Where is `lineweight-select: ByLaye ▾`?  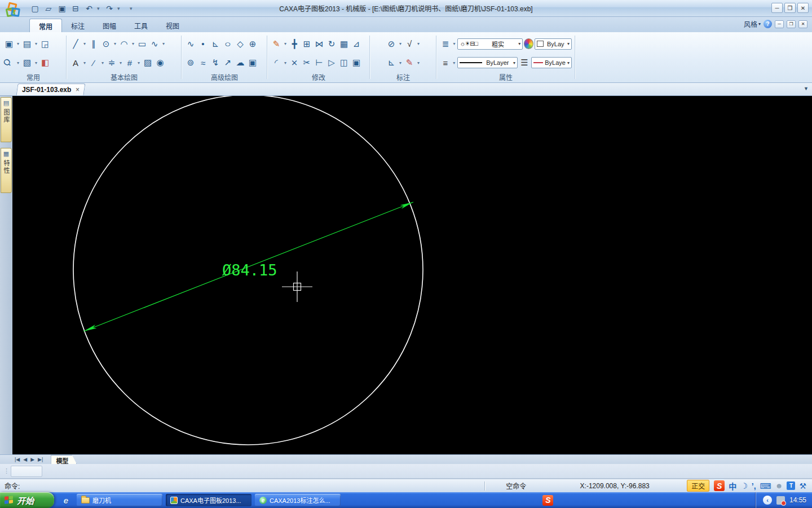
lineweight-select: ByLaye ▾ is located at coordinates (551, 63).